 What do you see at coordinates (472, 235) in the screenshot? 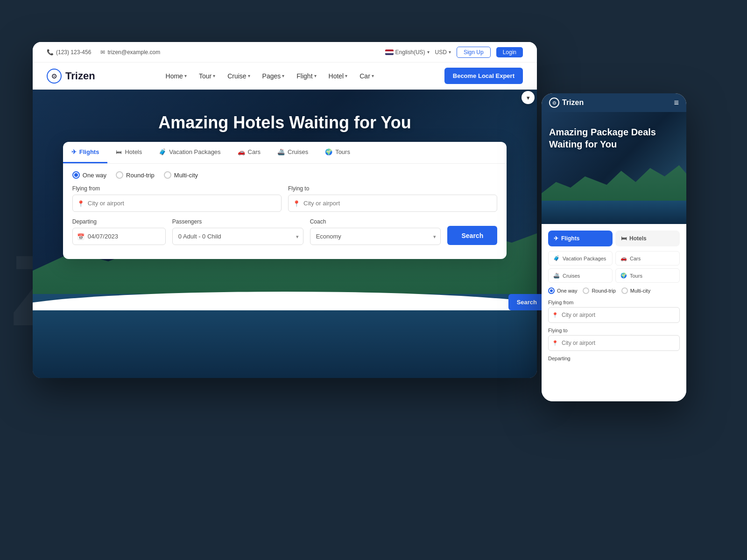
I see `search-button: Search` at bounding box center [472, 235].